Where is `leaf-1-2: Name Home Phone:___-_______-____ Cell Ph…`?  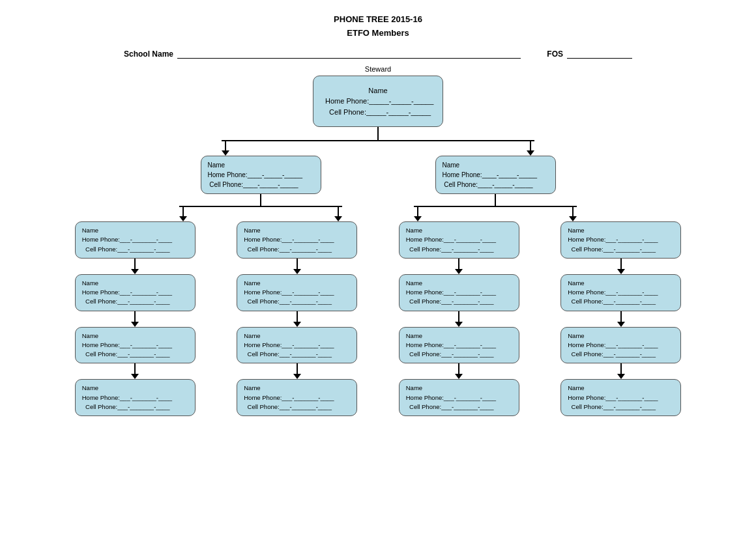
leaf-1-2: Name Home Phone:___-_______-____ Cell Ph… is located at coordinates (297, 240).